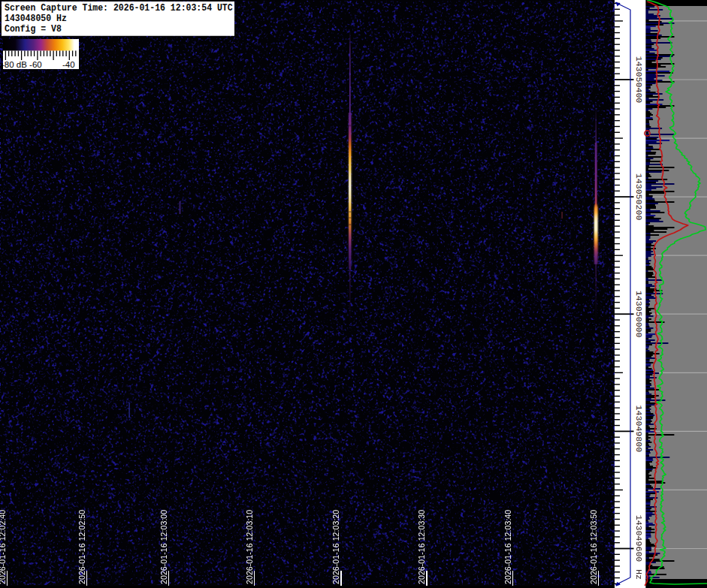 This screenshot has width=707, height=588. Describe the element at coordinates (69, 65) in the screenshot. I see `svg-text: -40` at that location.